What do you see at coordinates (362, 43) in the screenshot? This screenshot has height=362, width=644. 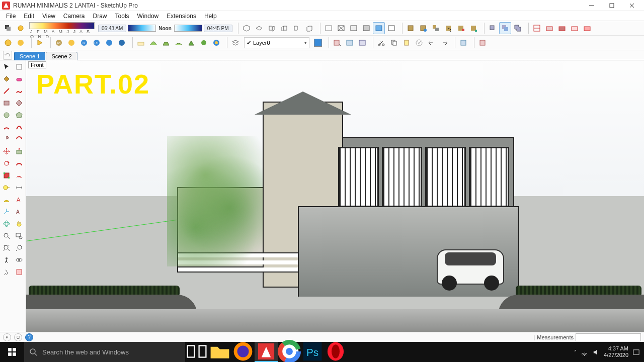 I see `dc-attributes-icon` at bounding box center [362, 43].